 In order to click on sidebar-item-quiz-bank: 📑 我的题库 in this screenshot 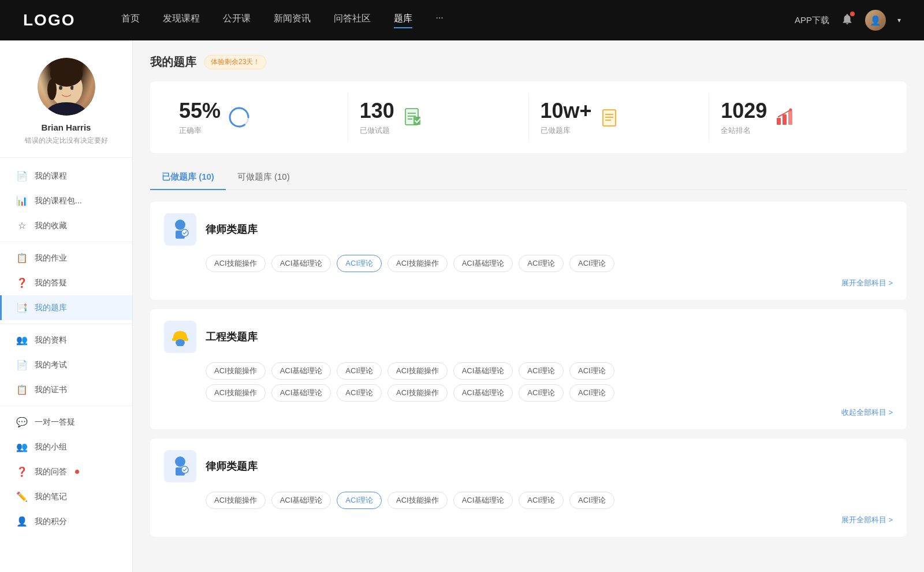, I will do `click(66, 307)`.